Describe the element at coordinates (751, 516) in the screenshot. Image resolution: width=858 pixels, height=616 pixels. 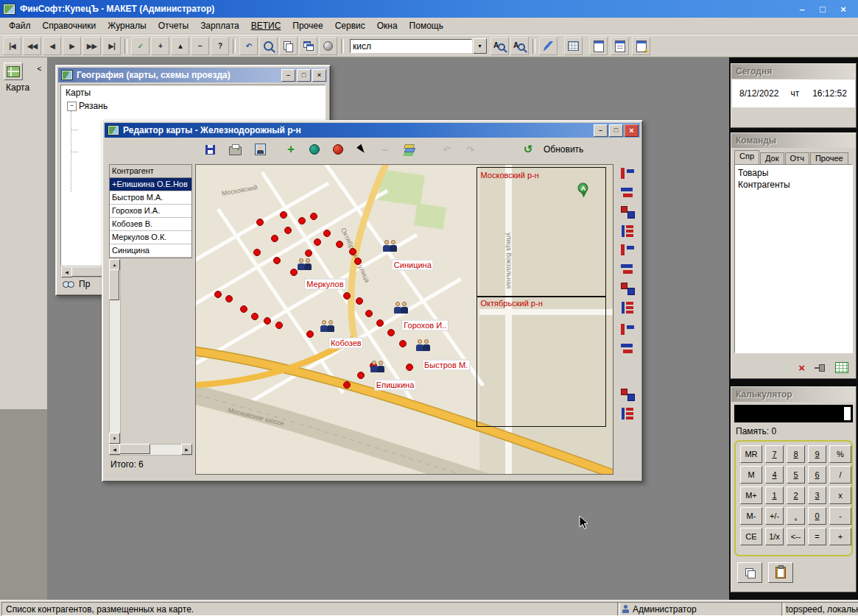
I see `calc-button-3-0: M-` at that location.